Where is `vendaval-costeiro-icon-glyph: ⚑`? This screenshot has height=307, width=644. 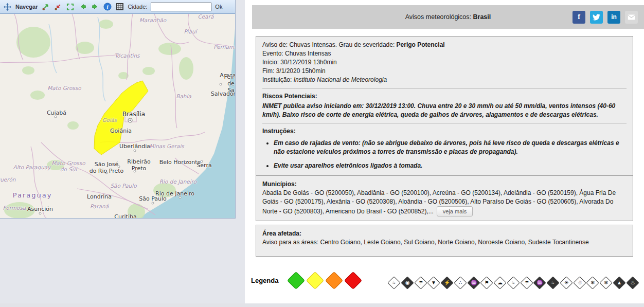
vendaval-costeiro-icon-glyph: ⚑ is located at coordinates (487, 283).